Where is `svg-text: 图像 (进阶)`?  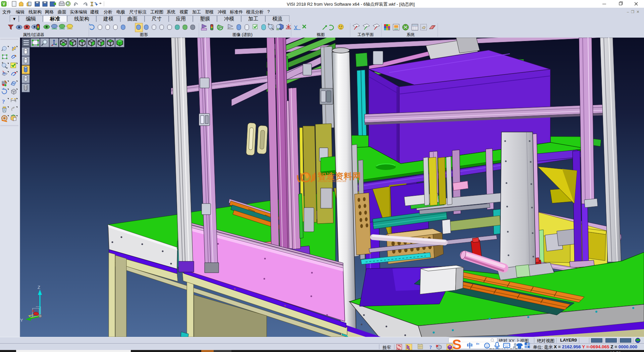
svg-text: 图像 (进阶) is located at coordinates (242, 35).